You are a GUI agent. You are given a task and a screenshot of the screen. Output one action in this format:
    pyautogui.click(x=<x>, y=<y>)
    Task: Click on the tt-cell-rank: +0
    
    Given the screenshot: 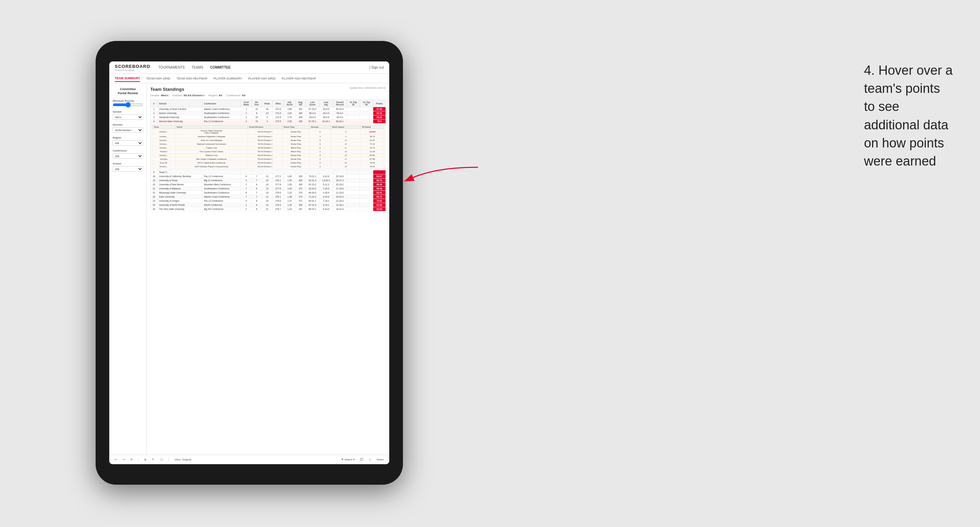 What is the action you would take?
    pyautogui.click(x=345, y=152)
    